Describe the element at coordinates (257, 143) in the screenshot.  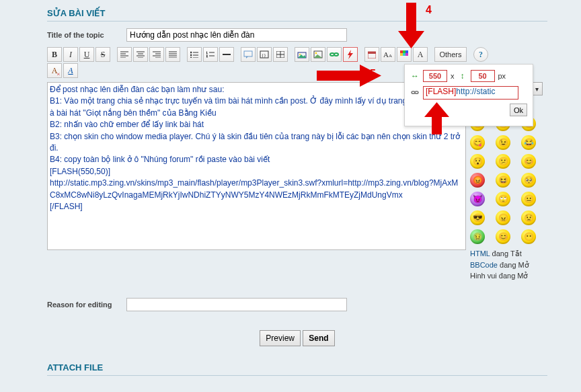
I see `editor-line: B3: chọn skin cho window media player. C…` at that location.